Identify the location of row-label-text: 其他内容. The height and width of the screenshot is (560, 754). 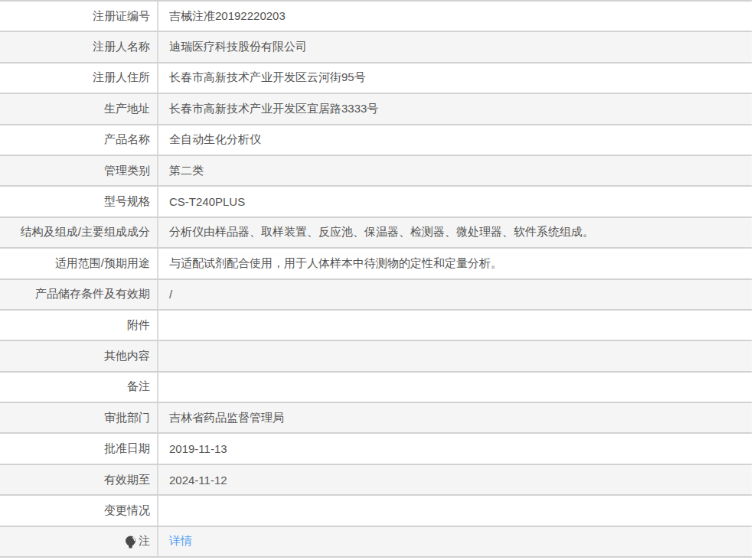
(127, 357).